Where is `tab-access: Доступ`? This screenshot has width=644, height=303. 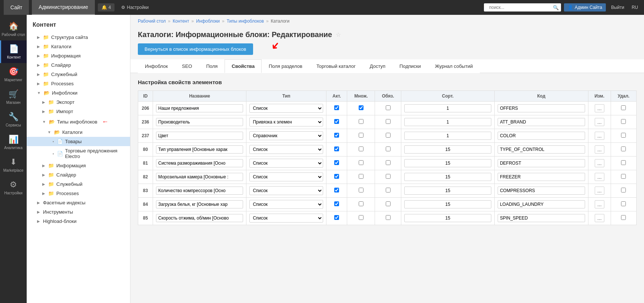
tab-access: Доступ is located at coordinates (378, 66).